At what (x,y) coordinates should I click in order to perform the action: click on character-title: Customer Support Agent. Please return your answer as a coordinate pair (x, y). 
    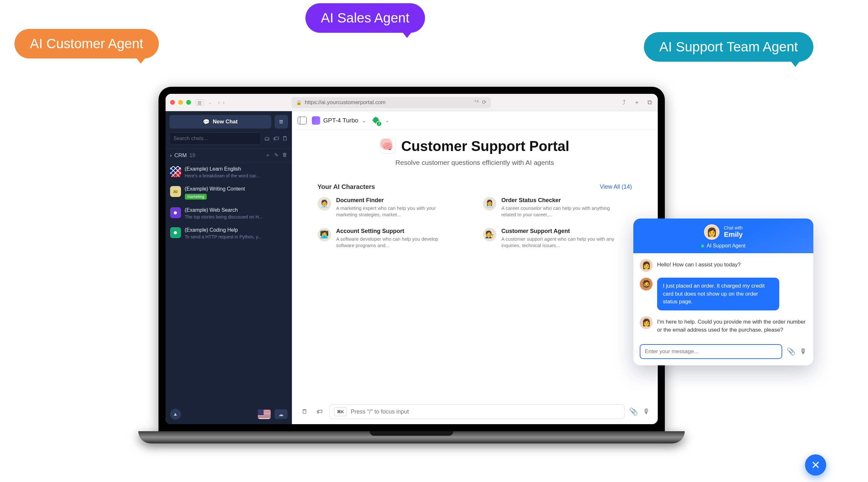
    Looking at the image, I should click on (559, 231).